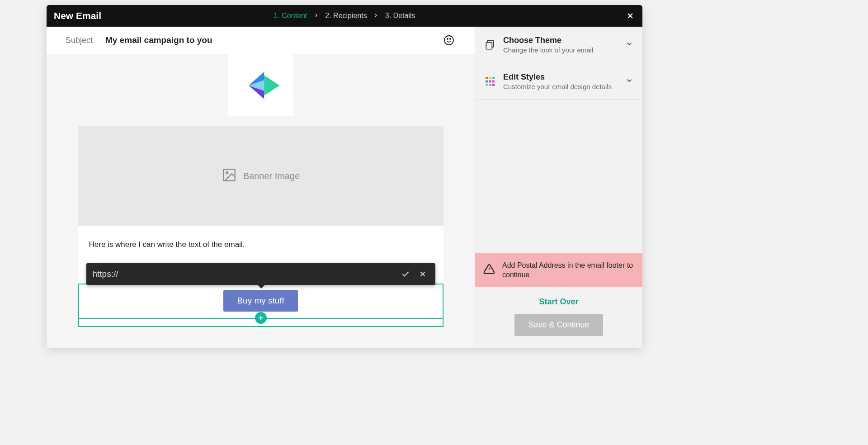 The image size is (868, 445). Describe the element at coordinates (260, 301) in the screenshot. I see `cta-button: Buy my stuff` at that location.